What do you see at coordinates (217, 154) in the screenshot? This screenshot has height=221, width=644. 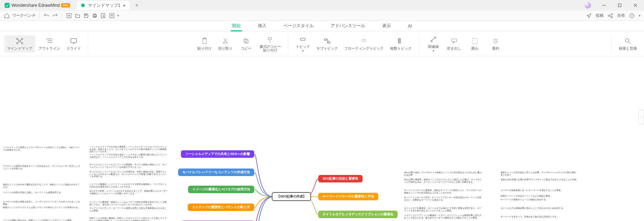 I see `left-branch-0: ソーシャルメディアでの共有とSEOへの影響` at bounding box center [217, 154].